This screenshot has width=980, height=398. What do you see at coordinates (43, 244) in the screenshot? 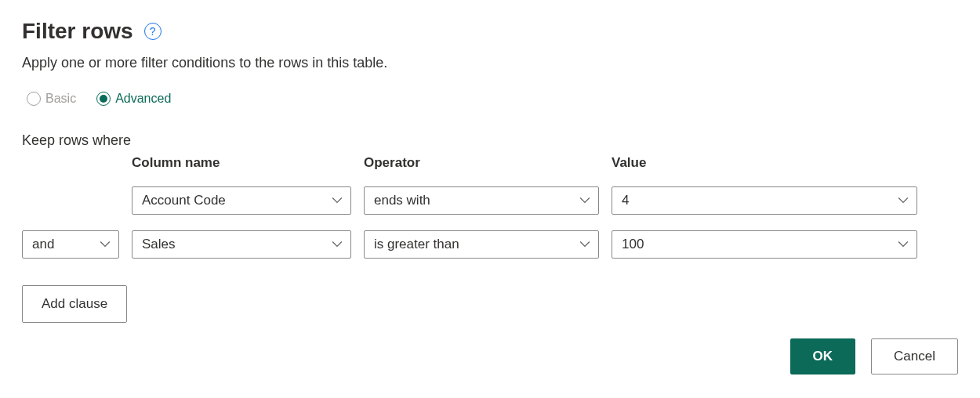
I see `logic-select-1-value: and` at bounding box center [43, 244].